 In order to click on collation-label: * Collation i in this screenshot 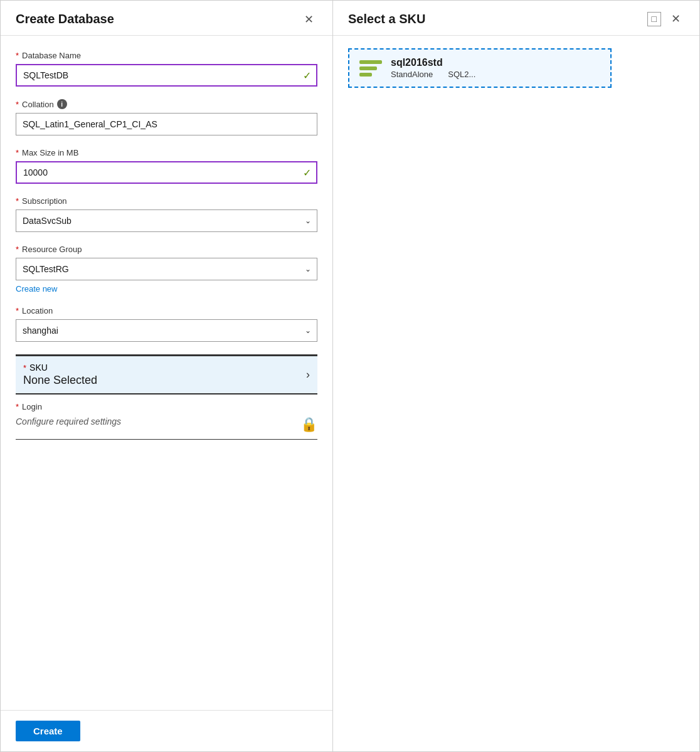, I will do `click(167, 104)`.